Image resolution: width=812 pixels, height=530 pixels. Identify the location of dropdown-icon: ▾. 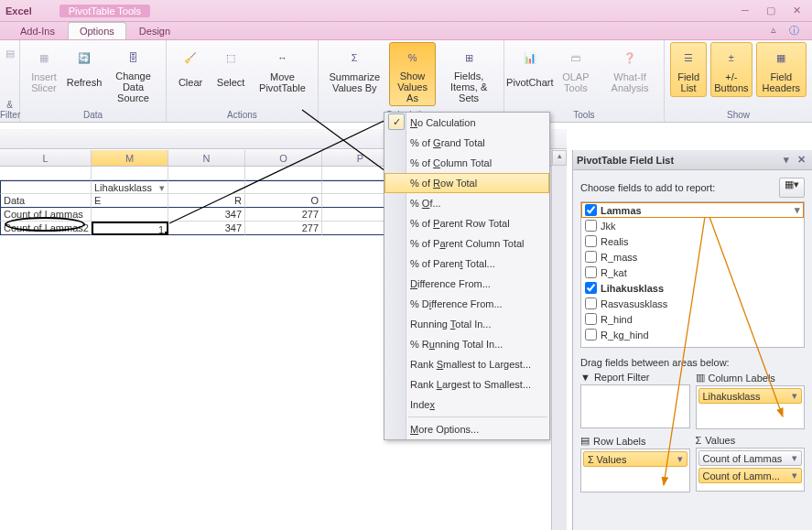
(162, 188).